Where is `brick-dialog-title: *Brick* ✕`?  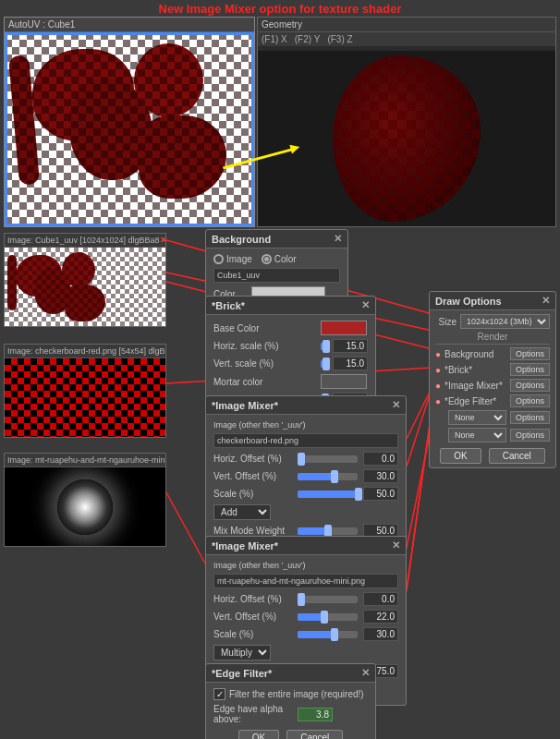
brick-dialog-title: *Brick* ✕ is located at coordinates (290, 306).